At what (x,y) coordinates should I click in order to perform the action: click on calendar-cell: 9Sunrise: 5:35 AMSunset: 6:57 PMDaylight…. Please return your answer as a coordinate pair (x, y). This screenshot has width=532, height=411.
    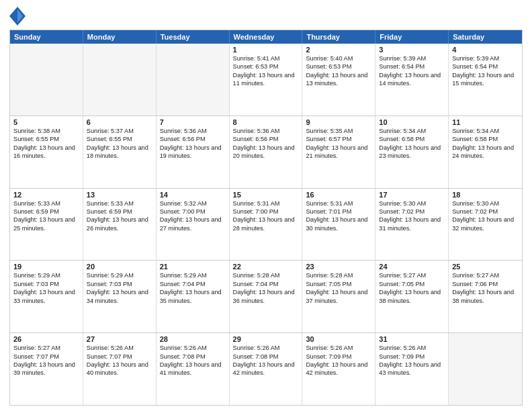
    Looking at the image, I should click on (339, 152).